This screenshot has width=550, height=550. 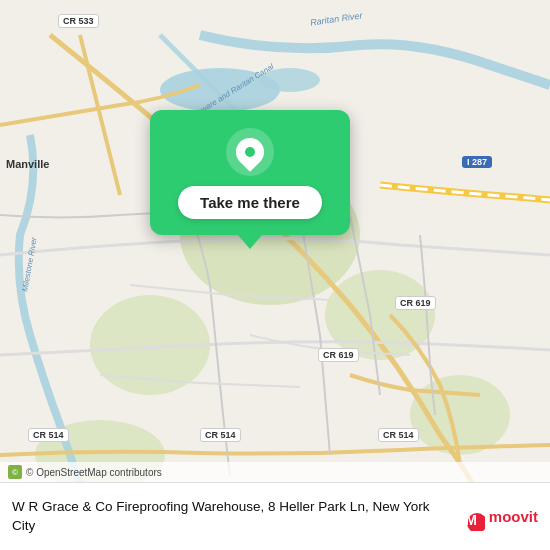 I want to click on road-label-cr619-1: CR 619, so click(x=416, y=303).